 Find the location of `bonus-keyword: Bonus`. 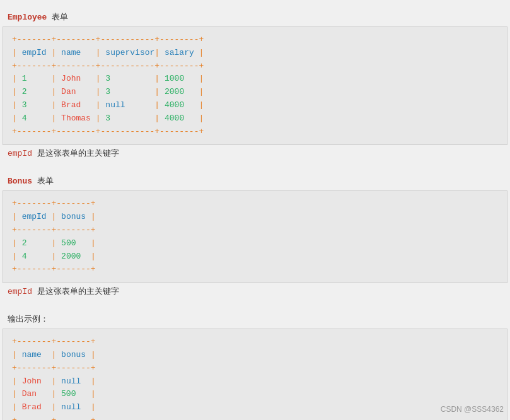

bonus-keyword: Bonus is located at coordinates (20, 182).